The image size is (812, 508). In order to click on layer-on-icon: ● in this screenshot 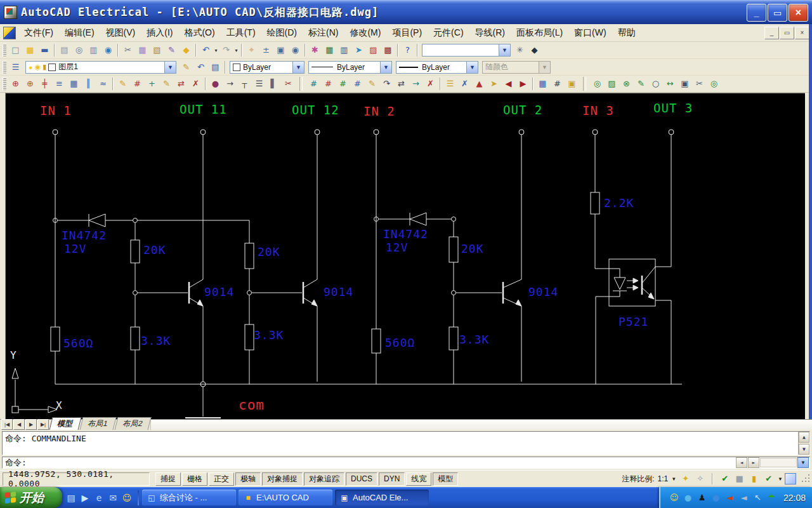, I will do `click(30, 67)`.